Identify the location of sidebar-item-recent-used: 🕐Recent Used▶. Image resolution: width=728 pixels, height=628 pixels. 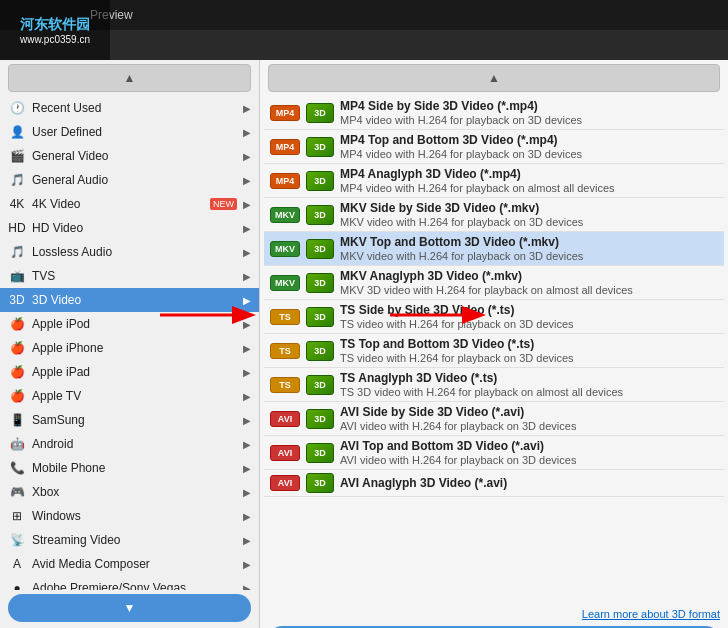
(130, 108).